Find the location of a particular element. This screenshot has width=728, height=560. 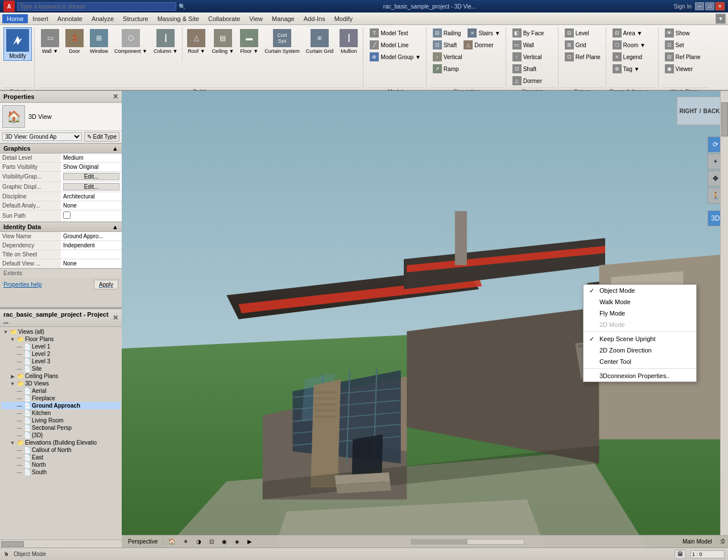

crop-region-toggle: ⊡ is located at coordinates (212, 541).